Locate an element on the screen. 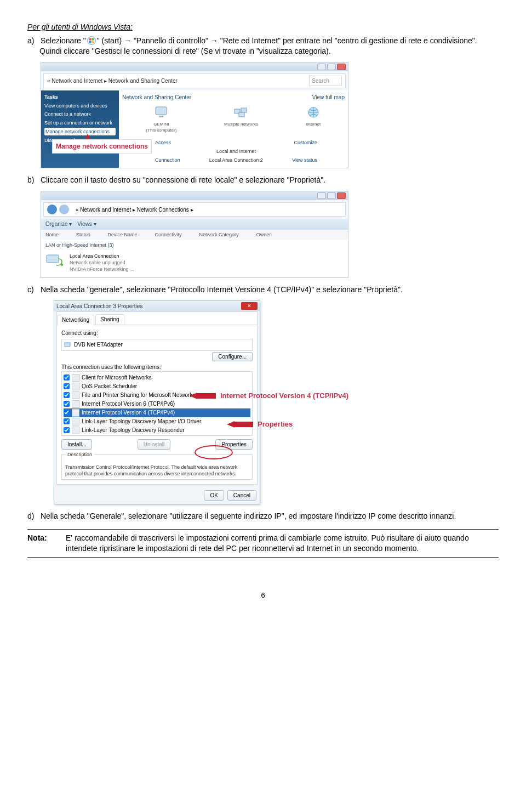 The image size is (526, 812). ss1-main: Network and Sharing Center View full map… is located at coordinates (233, 129).